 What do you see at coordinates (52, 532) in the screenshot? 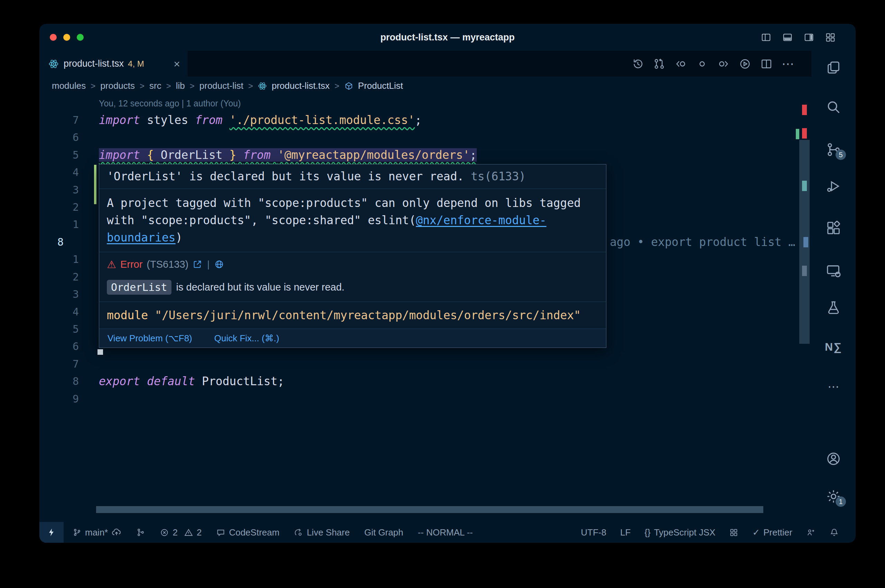
I see `remote-indicator` at bounding box center [52, 532].